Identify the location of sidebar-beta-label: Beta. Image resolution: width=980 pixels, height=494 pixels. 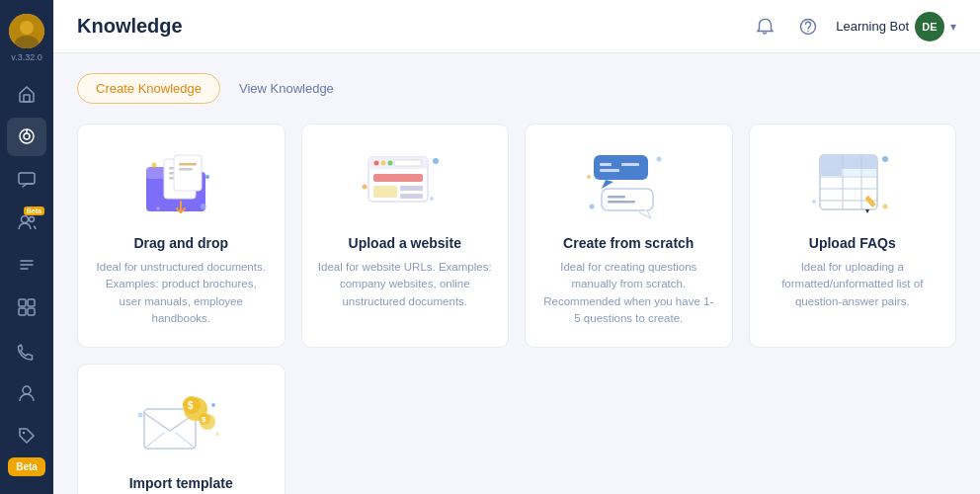
(27, 466).